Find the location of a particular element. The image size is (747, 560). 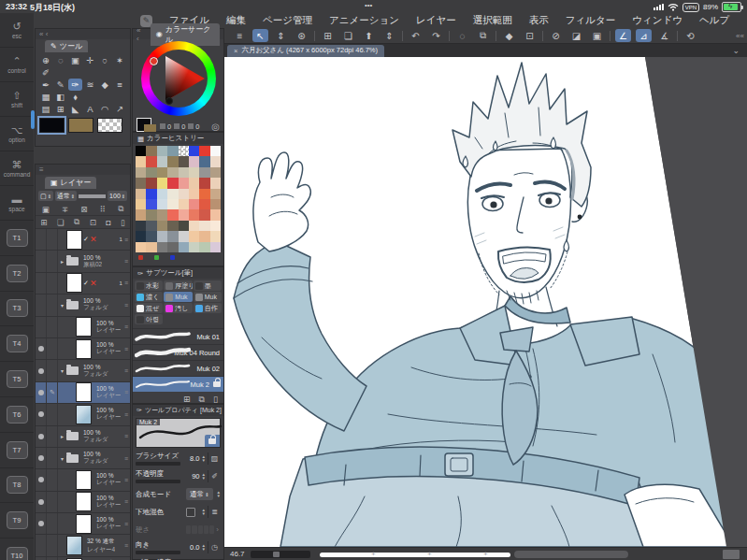

layer-row: 100 % レイヤー ≡ is located at coordinates (82, 524).